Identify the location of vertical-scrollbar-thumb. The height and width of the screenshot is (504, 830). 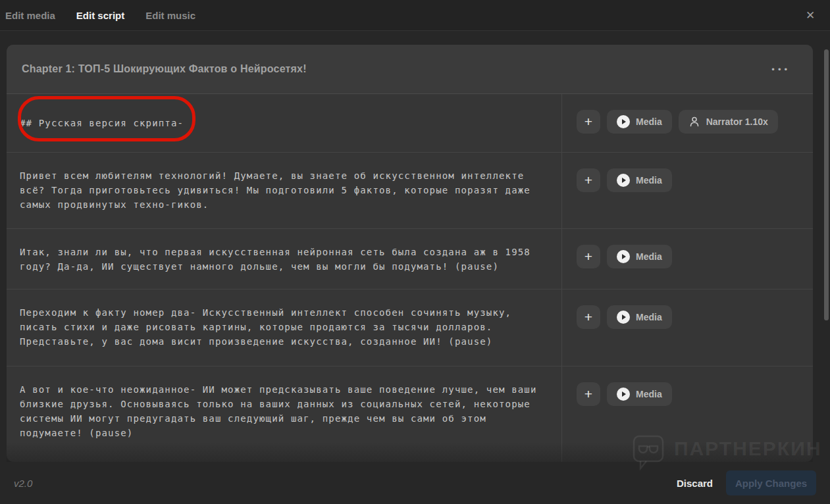
(827, 185).